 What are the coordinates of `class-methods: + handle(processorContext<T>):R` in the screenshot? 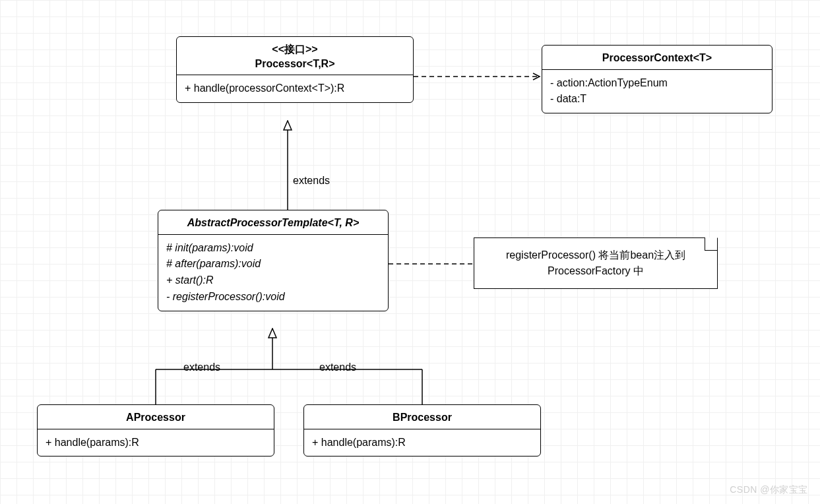 It's located at (295, 88).